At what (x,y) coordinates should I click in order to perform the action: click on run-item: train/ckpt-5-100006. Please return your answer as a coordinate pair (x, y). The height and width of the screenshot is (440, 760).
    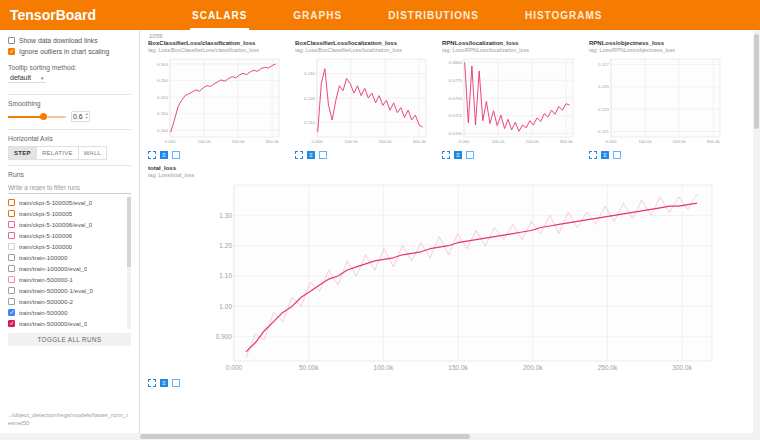
    Looking at the image, I should click on (66, 236).